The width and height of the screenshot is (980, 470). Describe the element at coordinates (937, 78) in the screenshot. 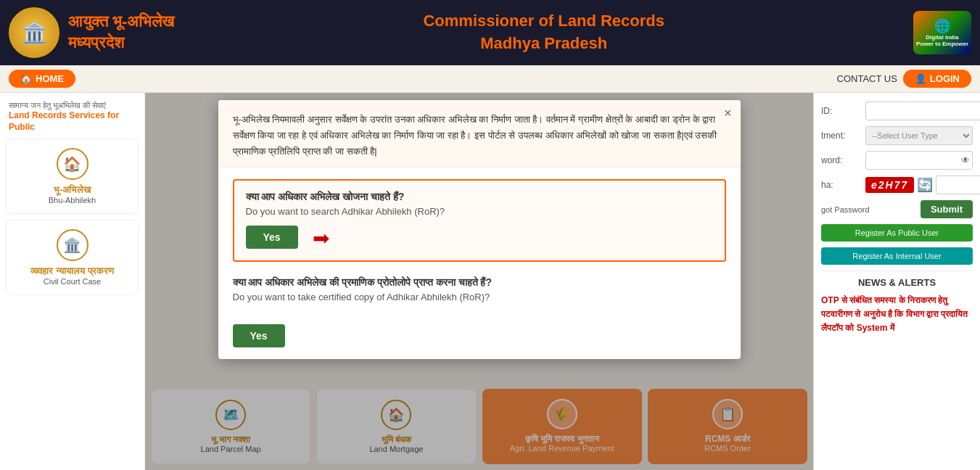

I see `login-button: 👤 LOGIN` at that location.